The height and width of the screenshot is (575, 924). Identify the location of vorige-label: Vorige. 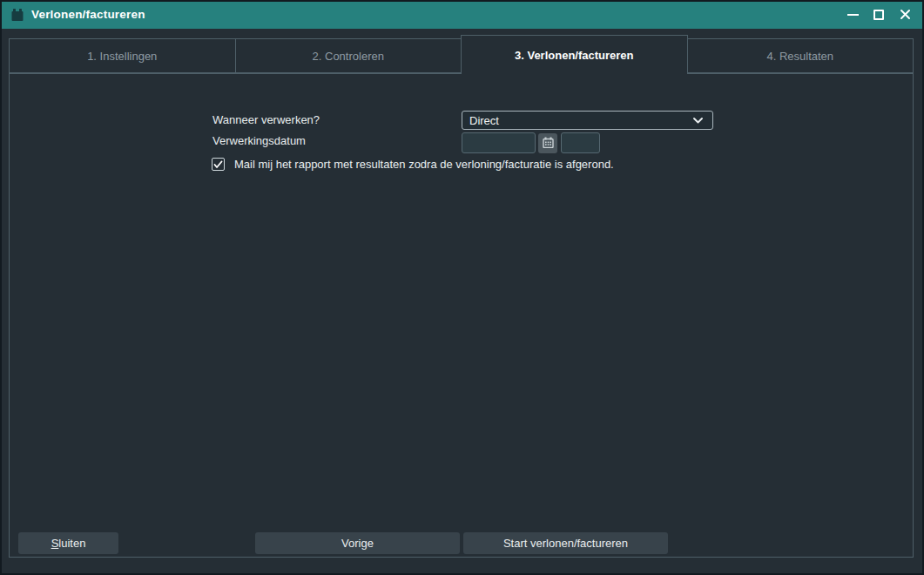
(357, 544).